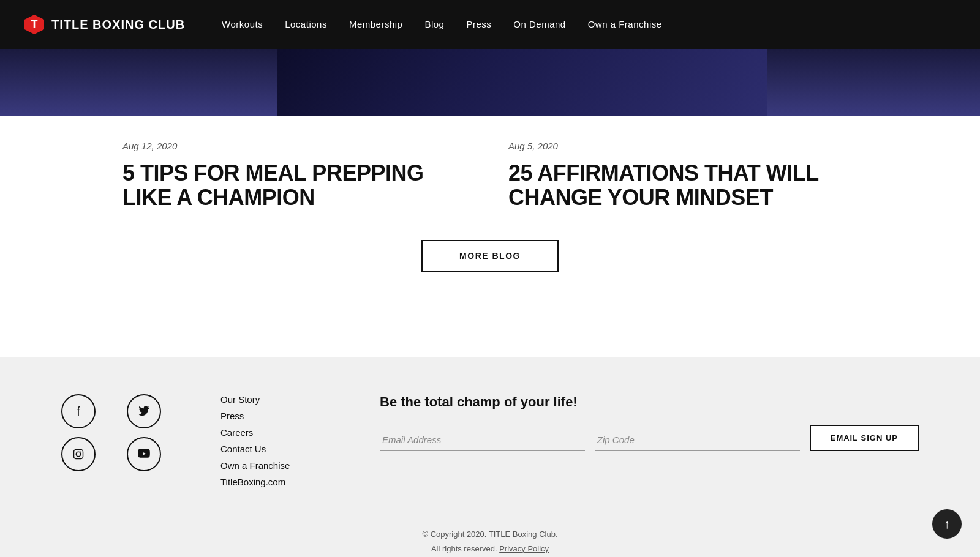 This screenshot has height=557, width=980. I want to click on zip-input, so click(697, 441).